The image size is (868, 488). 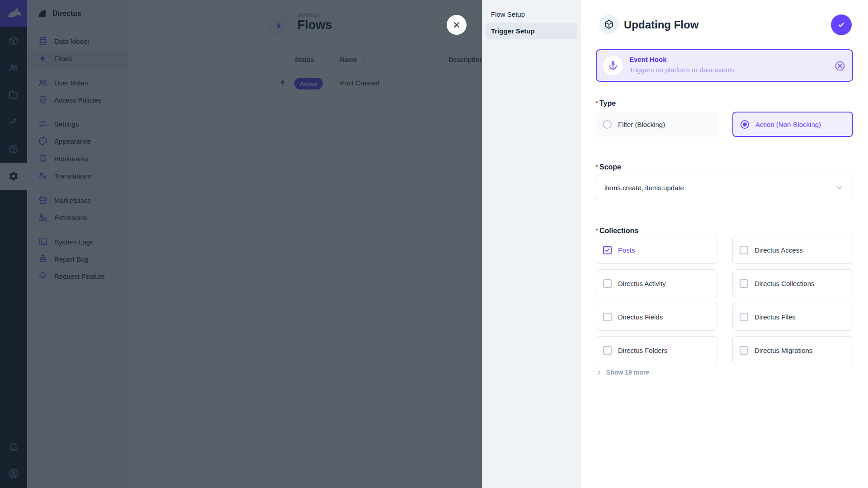 What do you see at coordinates (609, 24) in the screenshot?
I see `drawer-title-icon-circle` at bounding box center [609, 24].